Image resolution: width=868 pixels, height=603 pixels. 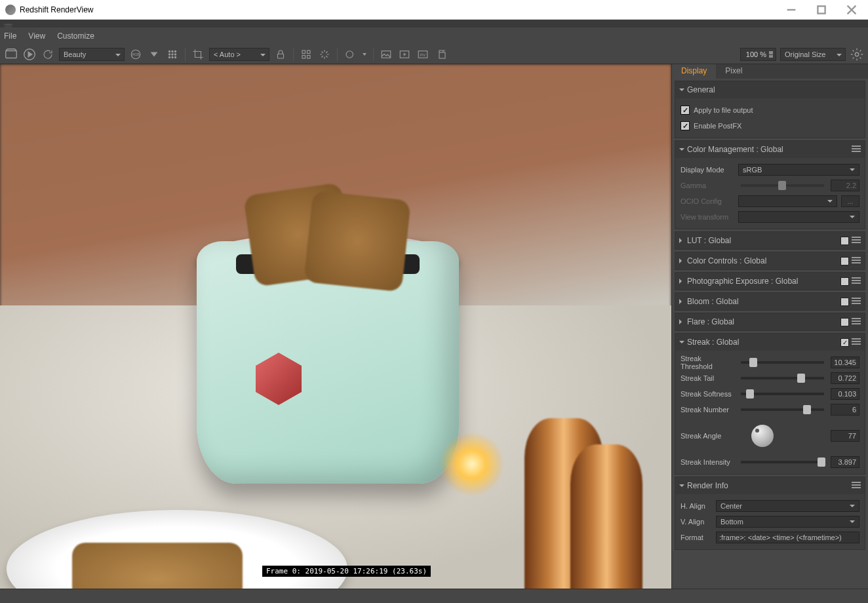 I want to click on enable-postfx-checkbox: ✓, so click(x=685, y=126).